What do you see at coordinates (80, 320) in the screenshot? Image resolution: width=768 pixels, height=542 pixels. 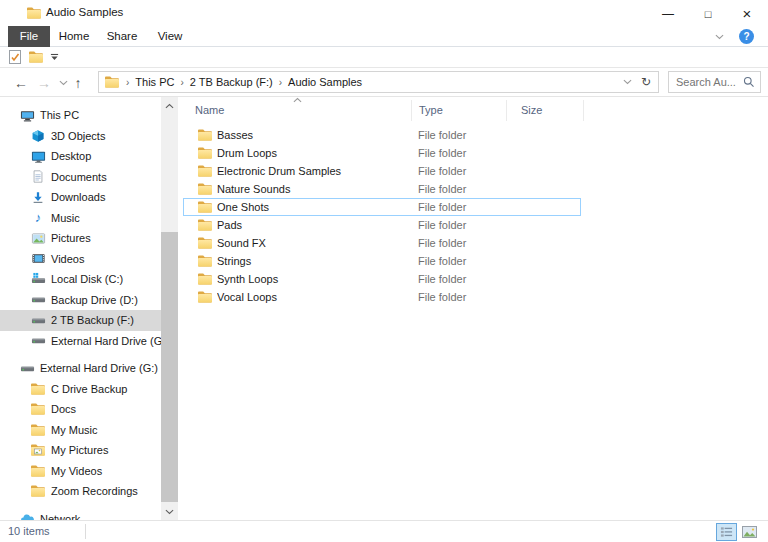 I see `sidebar-item-2-tb-backup-f: 2 TB Backup (F:)` at bounding box center [80, 320].